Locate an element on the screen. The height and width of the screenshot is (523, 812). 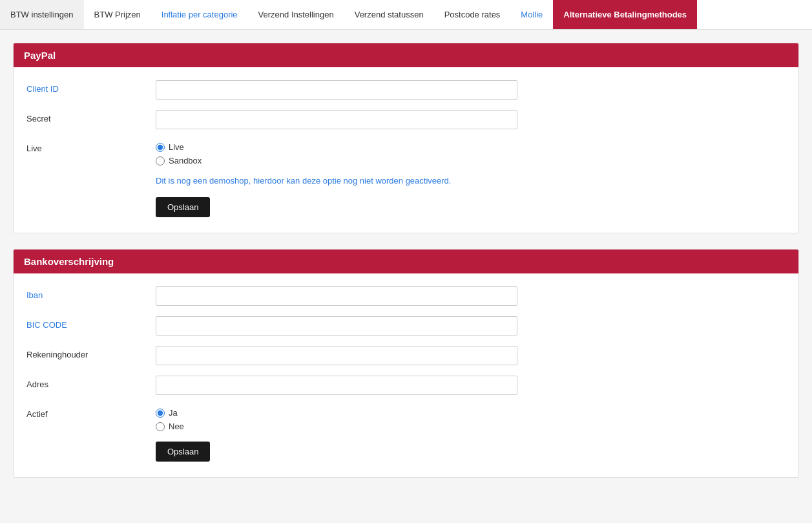
bankoverschrijving-card-header: Bankoverschrijving is located at coordinates (406, 261).